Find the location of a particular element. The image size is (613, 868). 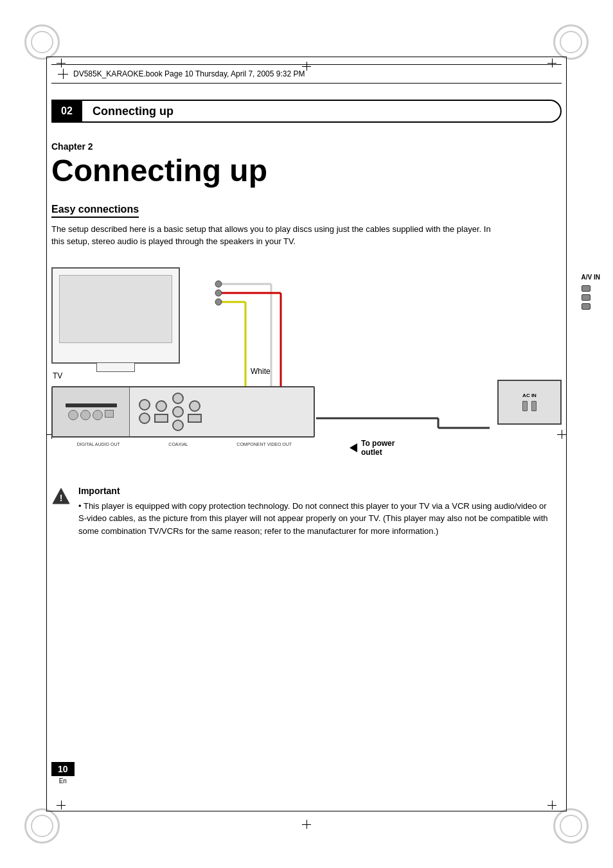

power-area: AC IN To power outlet is located at coordinates (443, 421).